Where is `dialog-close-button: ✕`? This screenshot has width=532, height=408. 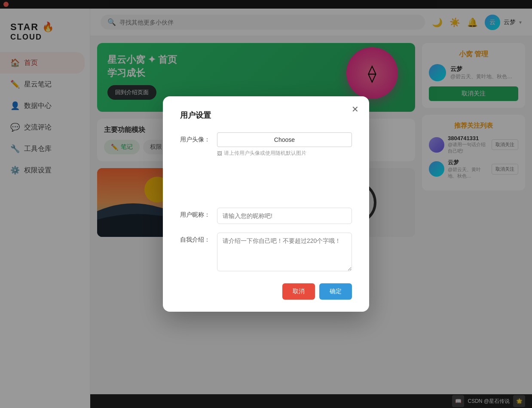
dialog-close-button: ✕ is located at coordinates (355, 109).